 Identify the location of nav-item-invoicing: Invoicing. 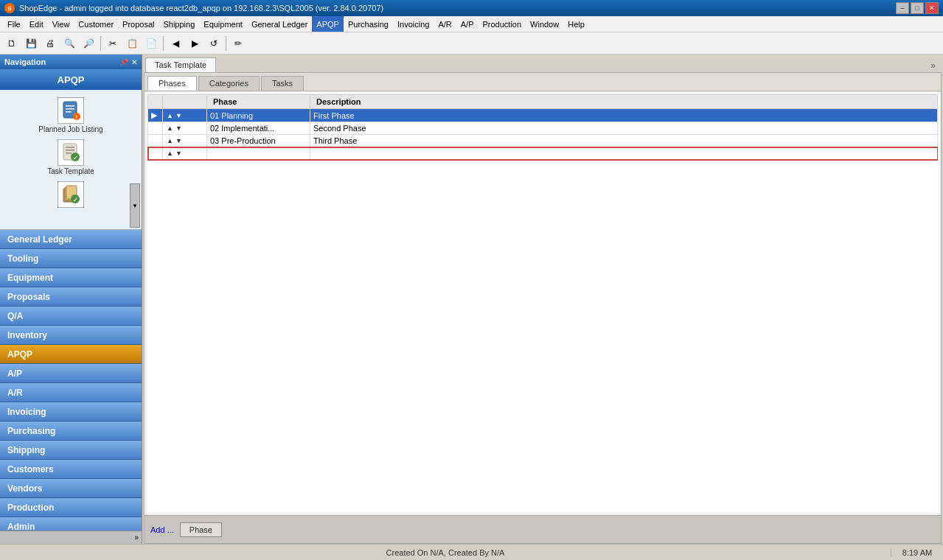
(71, 412).